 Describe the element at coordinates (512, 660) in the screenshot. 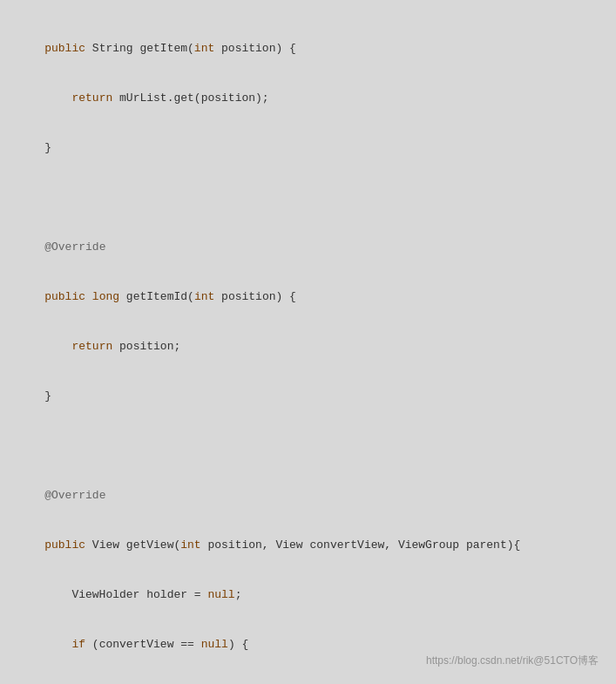

I see `watermark: https://blog.csdn.net/rik@51CTO博客` at that location.